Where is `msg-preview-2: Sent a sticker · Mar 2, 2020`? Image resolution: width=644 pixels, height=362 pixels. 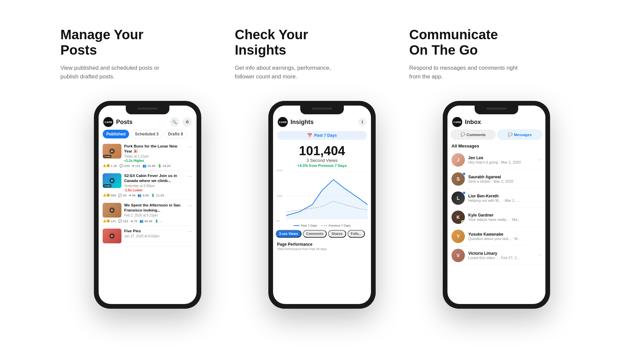 msg-preview-2: Sent a sticker · Mar 2, 2020 is located at coordinates (495, 181).